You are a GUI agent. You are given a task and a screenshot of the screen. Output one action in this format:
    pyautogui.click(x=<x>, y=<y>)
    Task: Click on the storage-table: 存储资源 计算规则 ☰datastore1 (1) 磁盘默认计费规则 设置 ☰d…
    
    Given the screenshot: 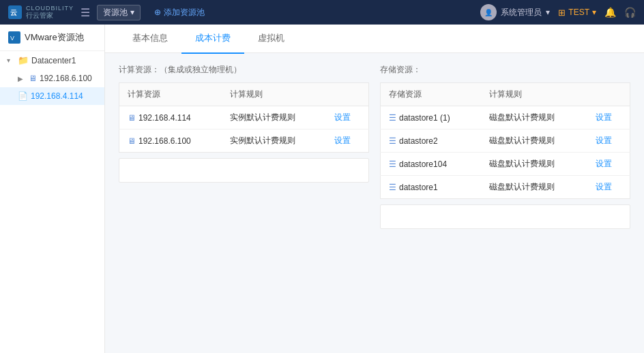 What is the action you would take?
    pyautogui.click(x=505, y=140)
    